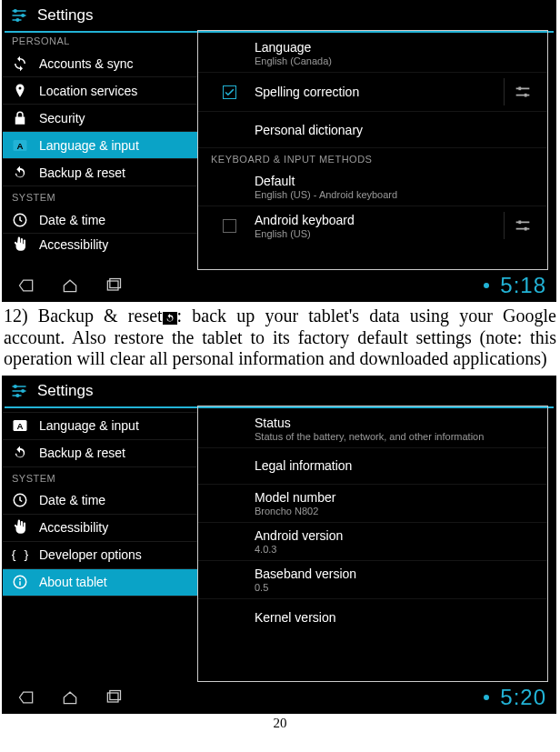  What do you see at coordinates (524, 286) in the screenshot?
I see `status-clock: 5:18` at bounding box center [524, 286].